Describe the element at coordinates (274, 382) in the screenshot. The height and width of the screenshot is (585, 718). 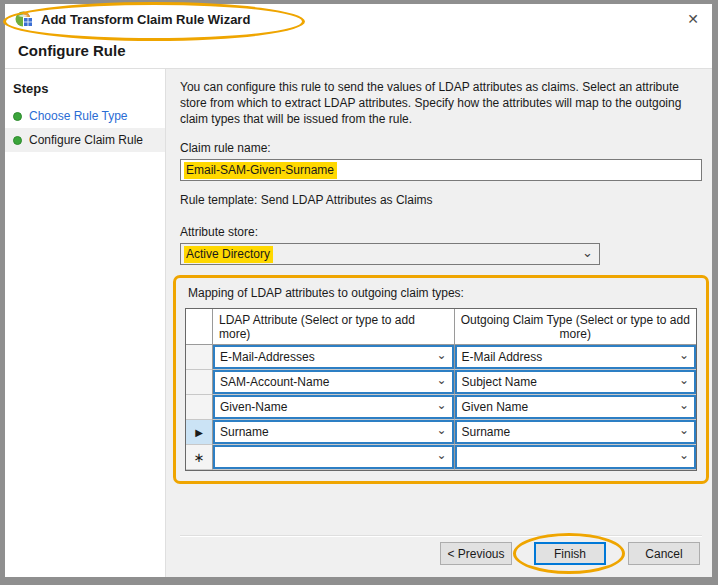
I see `dropdown-value: SAM-Account-Name` at that location.